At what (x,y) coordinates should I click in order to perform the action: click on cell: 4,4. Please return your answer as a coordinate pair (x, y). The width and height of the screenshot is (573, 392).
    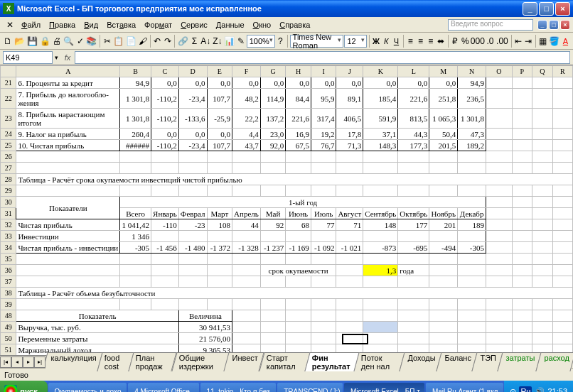
    Looking at the image, I should click on (247, 134).